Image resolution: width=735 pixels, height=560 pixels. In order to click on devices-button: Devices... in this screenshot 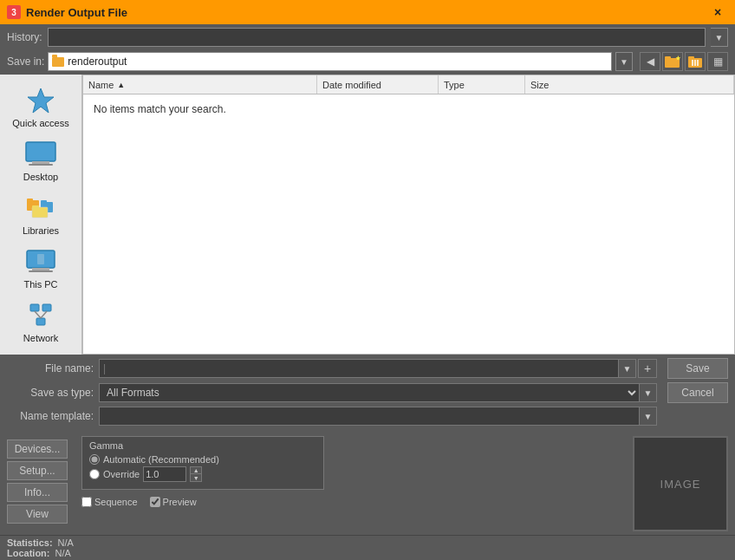, I will do `click(37, 449)`.